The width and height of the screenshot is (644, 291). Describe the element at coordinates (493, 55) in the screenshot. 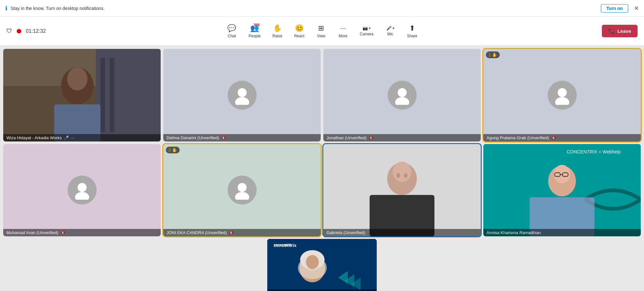

I see `agung-hand-badge: 1 ✋` at that location.